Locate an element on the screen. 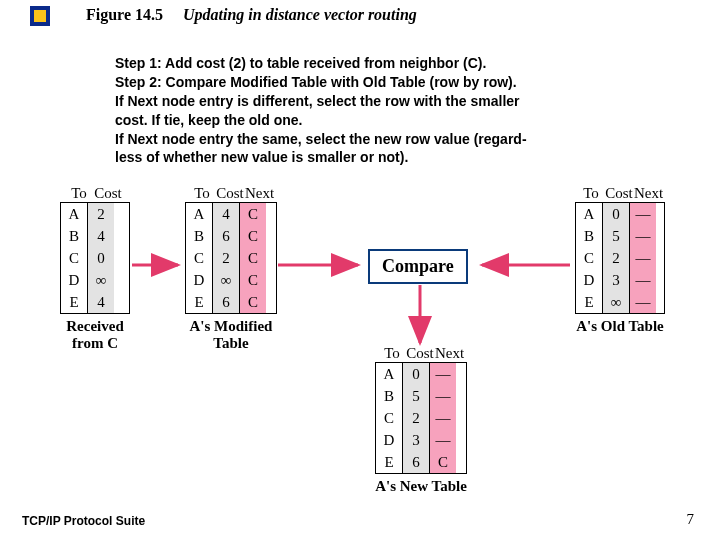 This screenshot has height=540, width=720. footer-left: TCP/IP Protocol Suite is located at coordinates (84, 521).